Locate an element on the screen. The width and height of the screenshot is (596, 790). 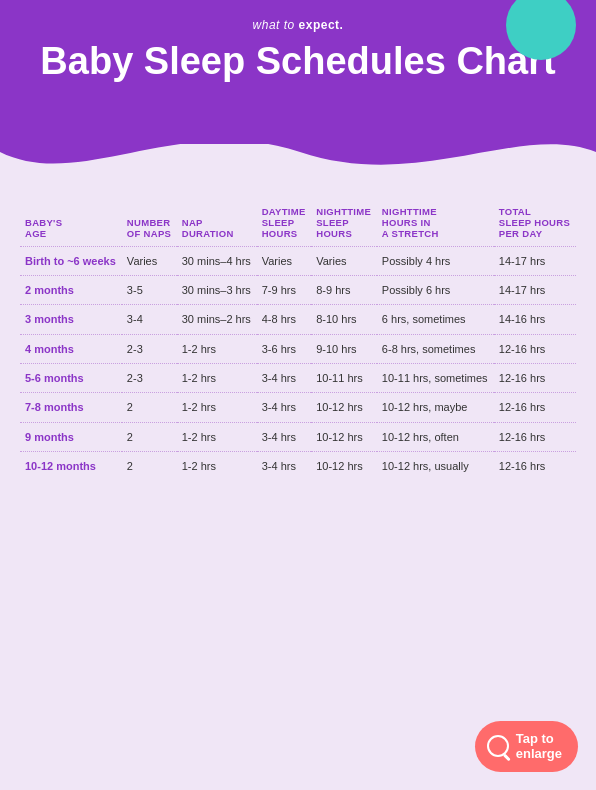
cell-5-3: 3-4 hrs is located at coordinates (284, 408).